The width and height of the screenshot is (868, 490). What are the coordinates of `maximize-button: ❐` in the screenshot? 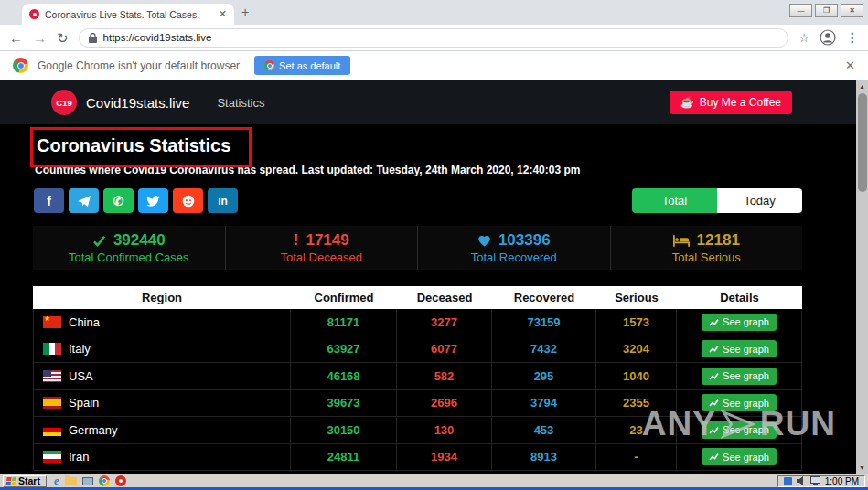 It's located at (827, 11).